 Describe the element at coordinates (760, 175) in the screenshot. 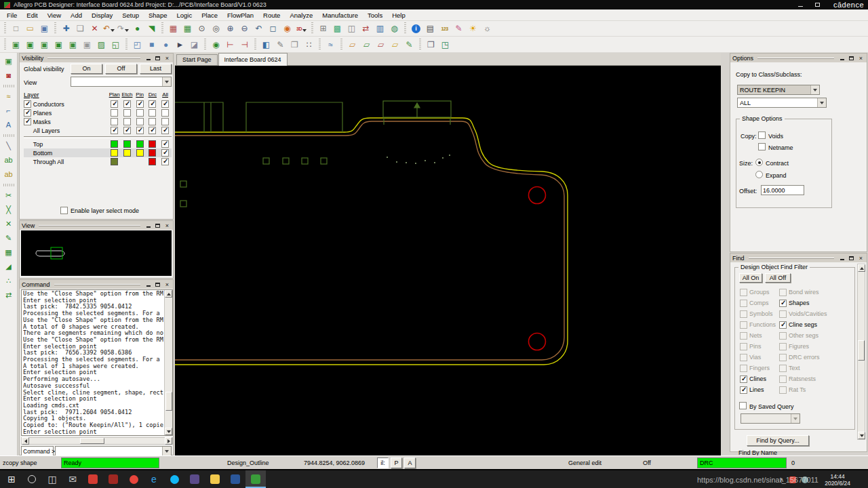

I see `expand-radio` at that location.